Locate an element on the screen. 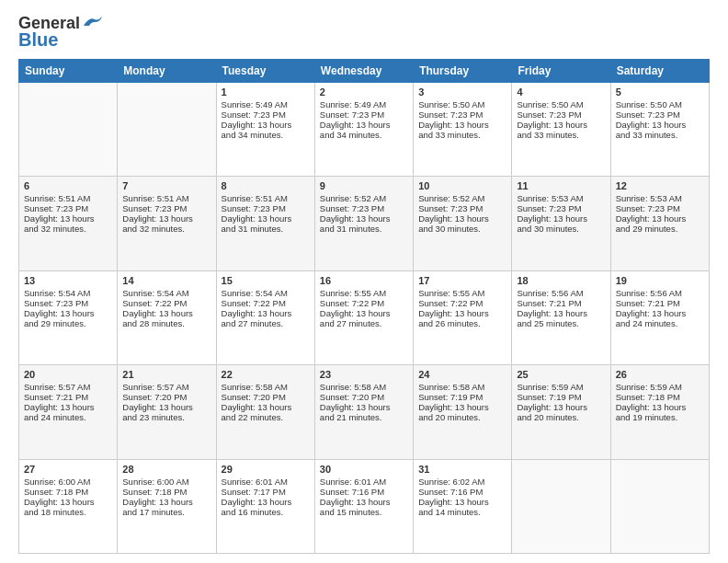 This screenshot has height=563, width=728. calendar-cell: 11Sunrise: 5:53 AMSunset: 7:23 PMDayligh… is located at coordinates (561, 224).